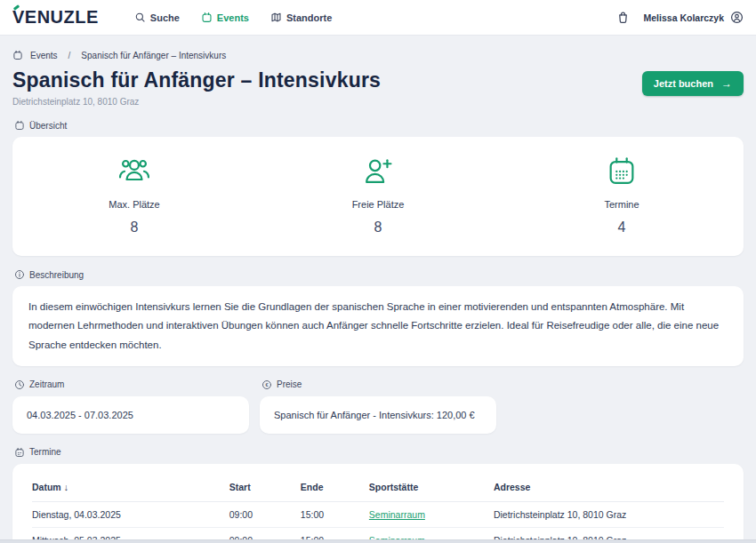 The image size is (756, 543). I want to click on section-label-termine: Termine, so click(378, 452).